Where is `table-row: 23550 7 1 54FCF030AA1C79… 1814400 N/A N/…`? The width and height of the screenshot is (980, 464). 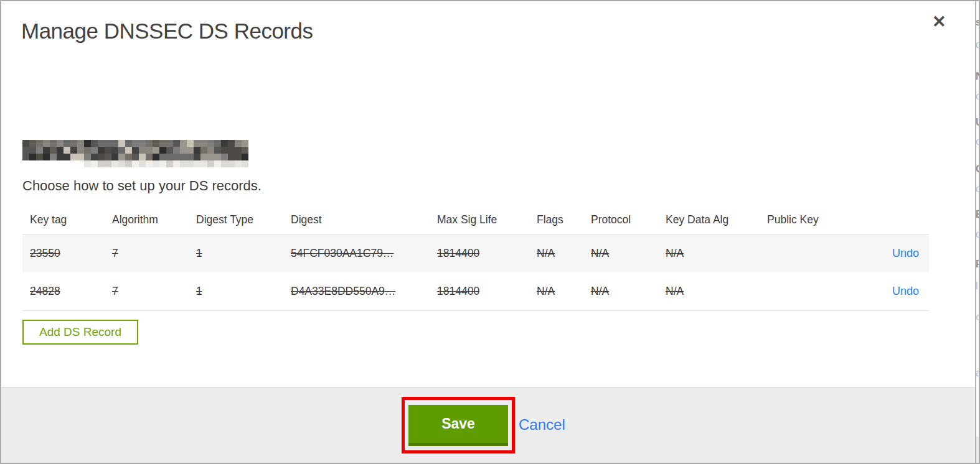 table-row: 23550 7 1 54FCF030AA1C79… 1814400 N/A N/… is located at coordinates (476, 254).